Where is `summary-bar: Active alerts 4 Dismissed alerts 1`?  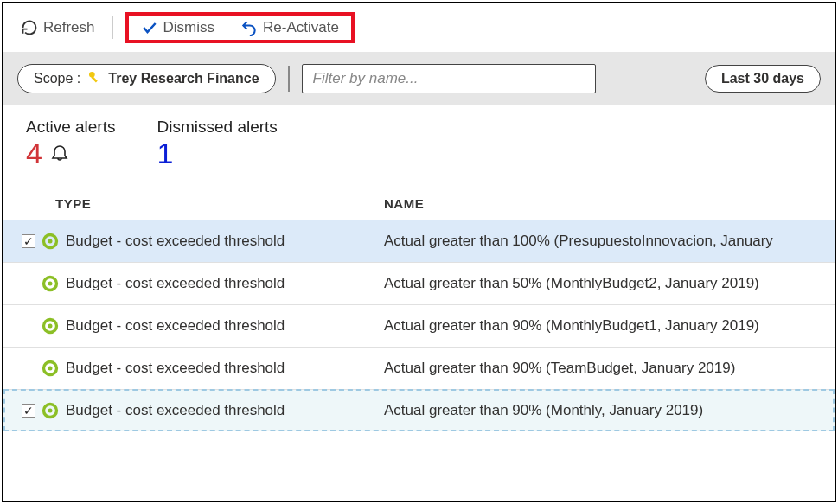
summary-bar: Active alerts 4 Dismissed alerts 1 is located at coordinates (419, 142).